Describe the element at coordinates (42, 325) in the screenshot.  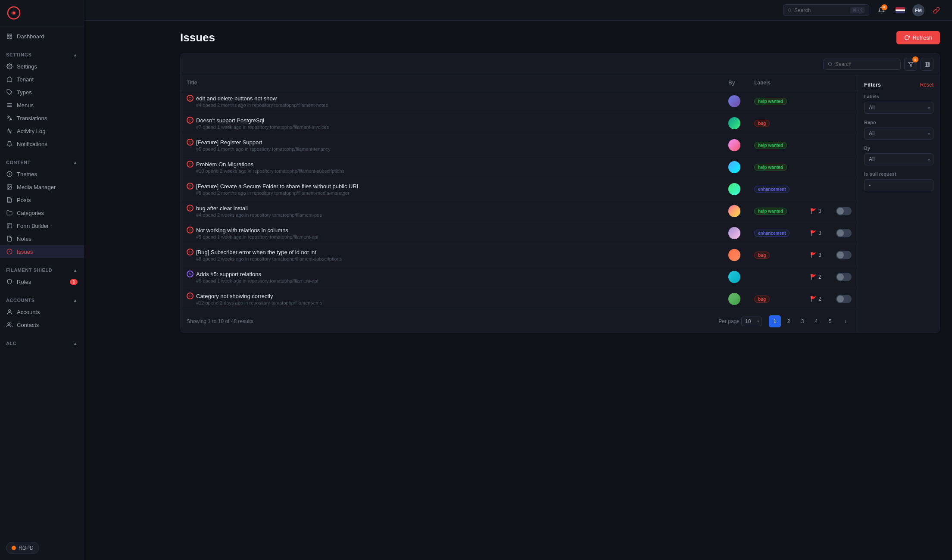
I see `sidebar-item-contacts: Contacts` at that location.